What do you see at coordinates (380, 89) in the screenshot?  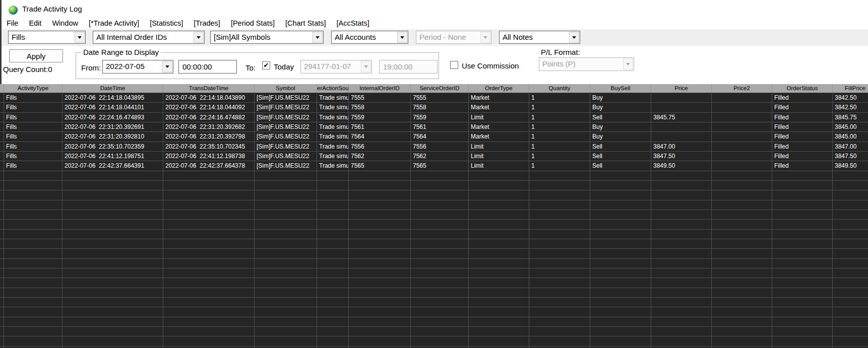 I see `column-header-internalorderid: InternalOrderID` at bounding box center [380, 89].